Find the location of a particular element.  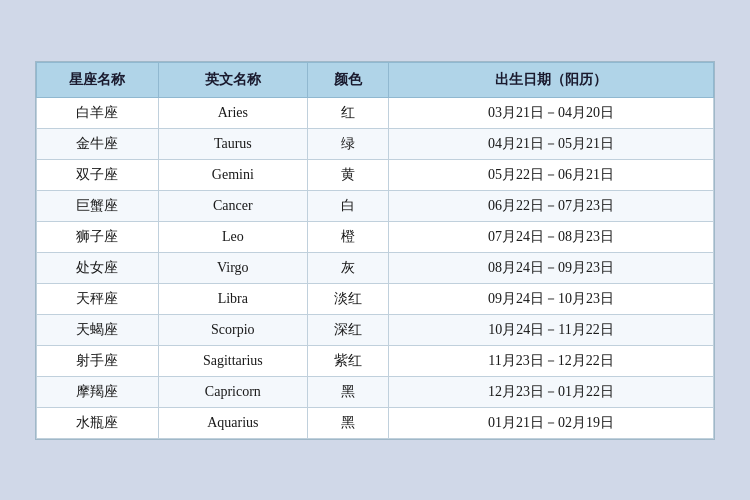

cell-en: Leo is located at coordinates (232, 236).